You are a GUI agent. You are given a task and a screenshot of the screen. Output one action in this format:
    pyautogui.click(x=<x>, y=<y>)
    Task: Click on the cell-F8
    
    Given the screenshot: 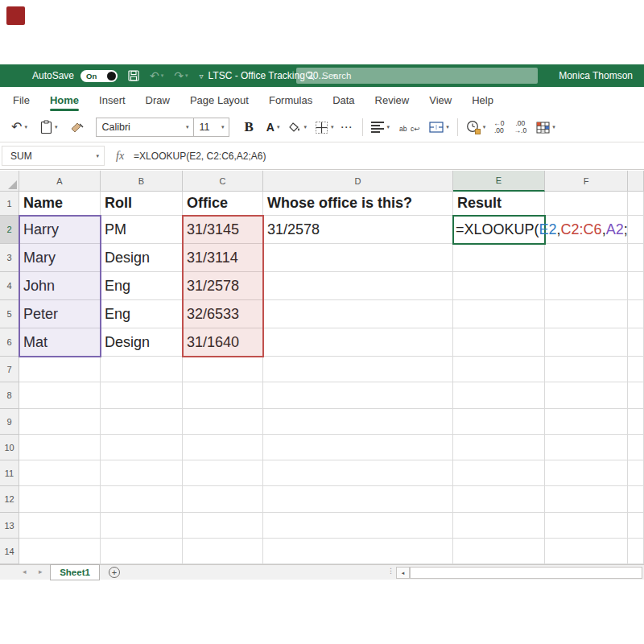 What is the action you would take?
    pyautogui.click(x=586, y=396)
    